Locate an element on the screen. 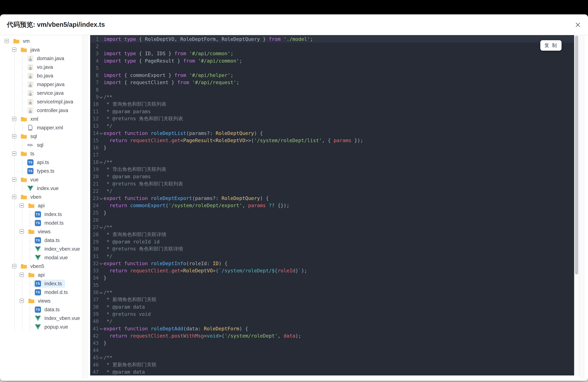 The image size is (588, 382). tree-node: TSmodel.ts is located at coordinates (50, 223).